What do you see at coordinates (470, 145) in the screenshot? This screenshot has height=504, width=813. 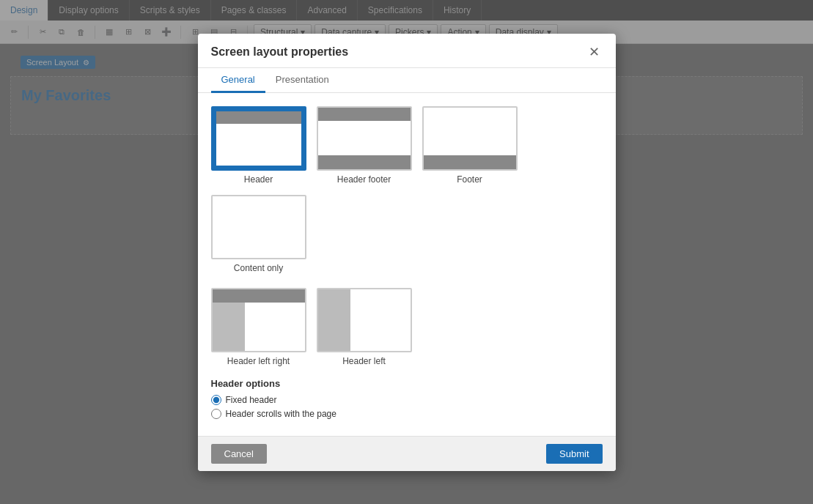 I see `layout-option-footer: Footer` at bounding box center [470, 145].